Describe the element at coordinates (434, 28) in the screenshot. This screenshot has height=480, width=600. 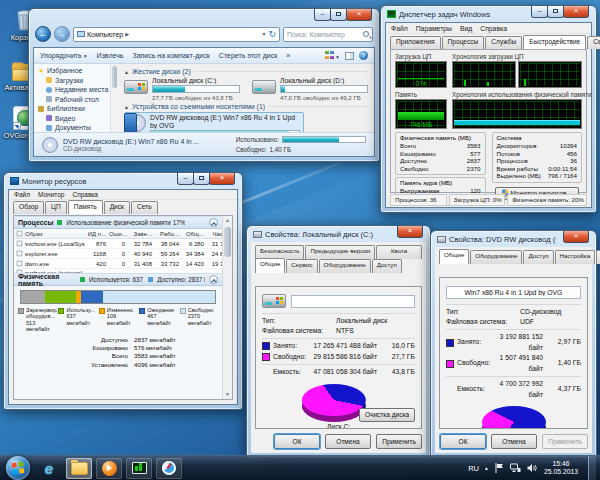
I see `menu-options: Параметры` at that location.